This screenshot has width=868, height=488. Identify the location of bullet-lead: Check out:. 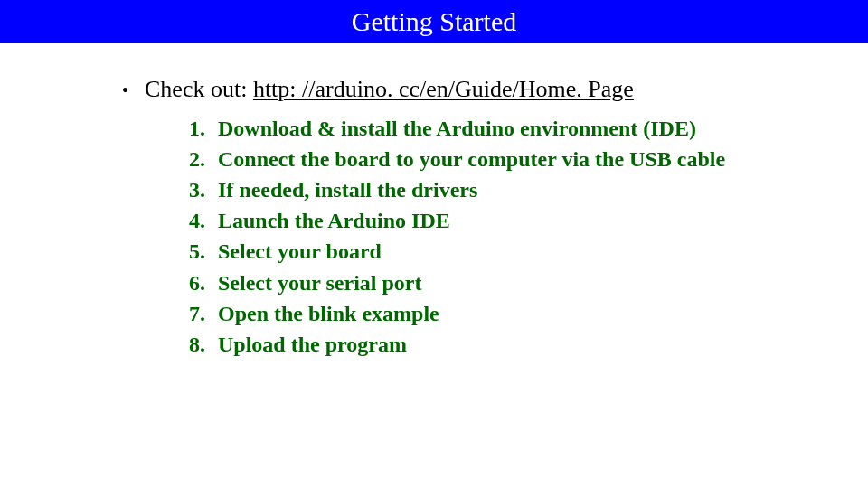
(199, 89).